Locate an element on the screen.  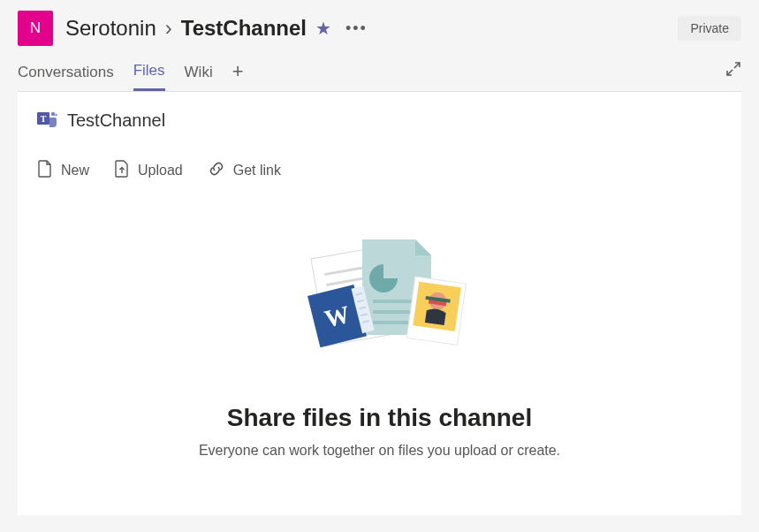
tab-wiki: Wiki is located at coordinates (199, 74).